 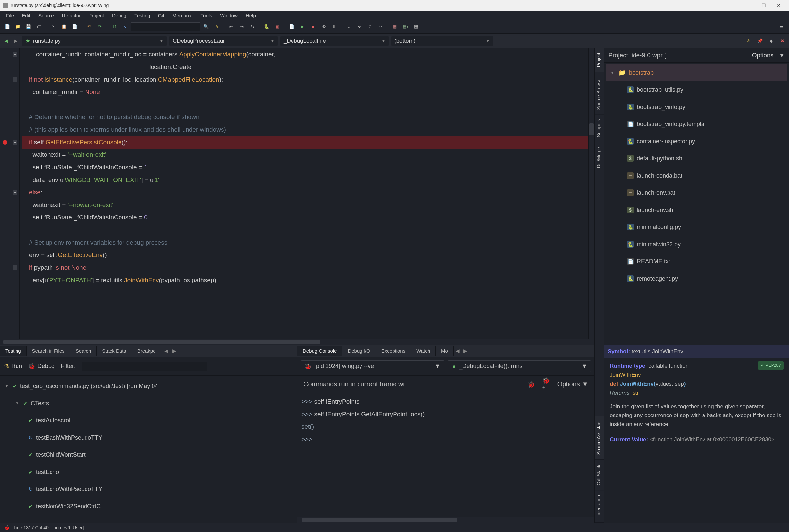 What do you see at coordinates (267, 26) in the screenshot?
I see `python-icon: 🐍` at bounding box center [267, 26].